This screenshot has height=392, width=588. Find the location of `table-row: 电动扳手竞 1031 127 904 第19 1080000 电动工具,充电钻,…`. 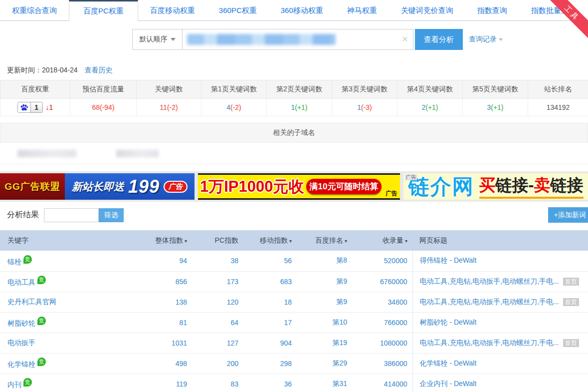

table-row: 电动扳手竞 1031 127 904 第19 1080000 电动工具,充电钻,… is located at coordinates (294, 343).